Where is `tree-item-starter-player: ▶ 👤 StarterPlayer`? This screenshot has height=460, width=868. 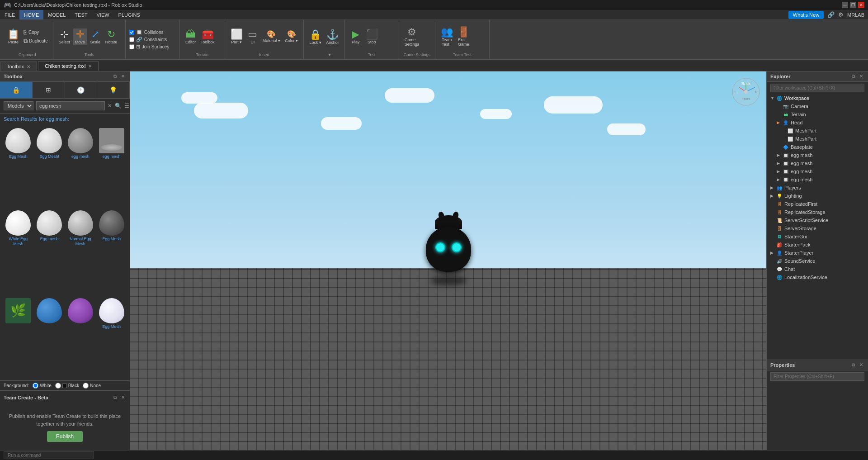
tree-item-starter-player: ▶ 👤 StarterPlayer is located at coordinates (817, 253).